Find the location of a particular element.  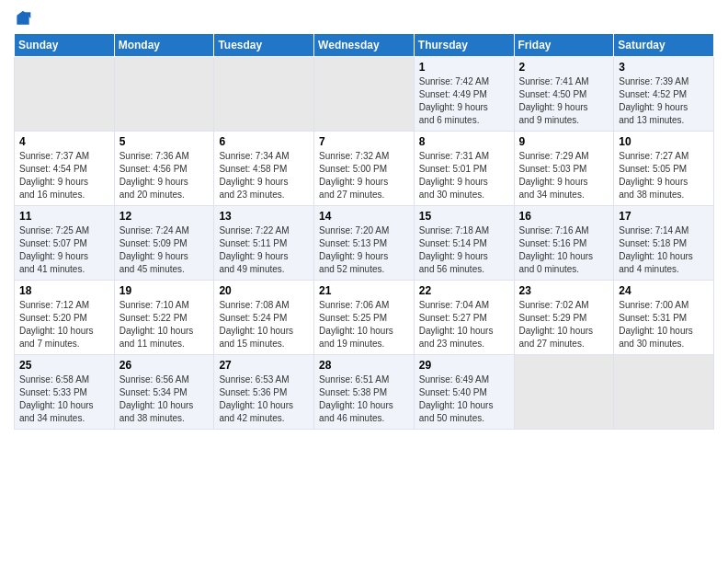

calendar-cell: 12Sunrise: 7:24 AM Sunset: 5:09 PM Dayli… is located at coordinates (164, 243).